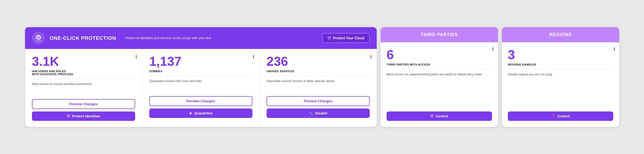  I want to click on protect-cloud-button: 🛡 Protect Your Cloud, so click(346, 38).